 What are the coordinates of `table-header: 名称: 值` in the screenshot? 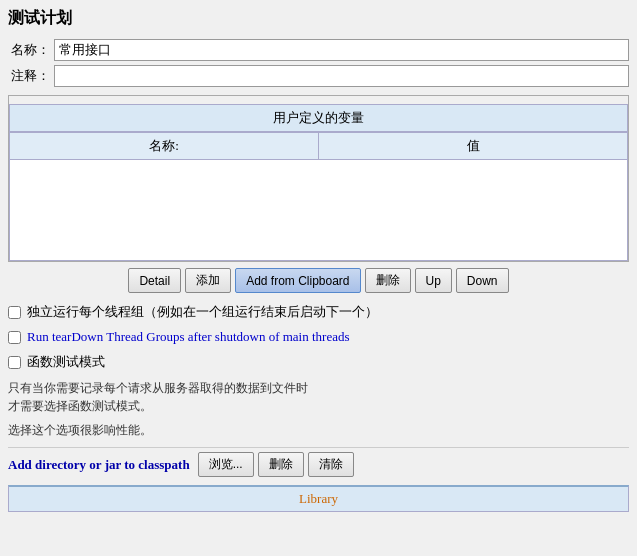 It's located at (318, 146).